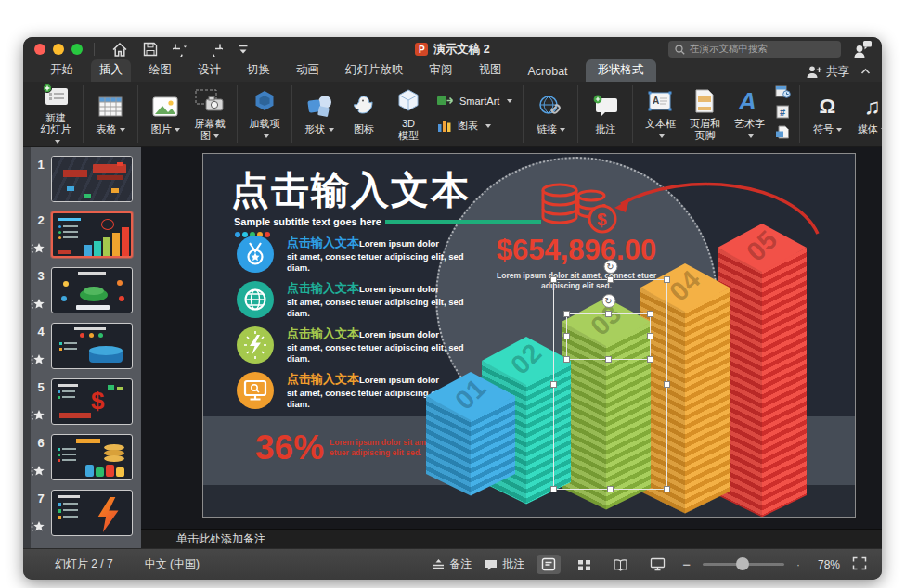 The height and width of the screenshot is (588, 905). What do you see at coordinates (549, 564) in the screenshot?
I see `normal-view-button` at bounding box center [549, 564].